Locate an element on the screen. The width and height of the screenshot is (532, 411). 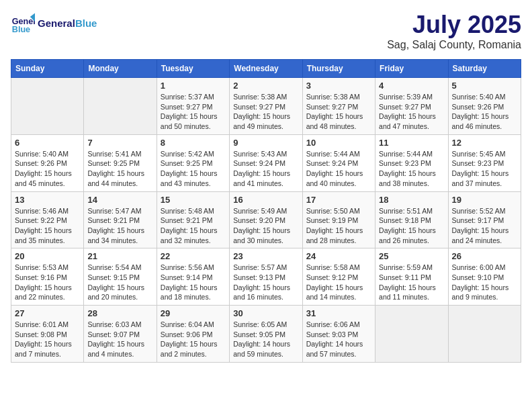
week-row-3: 13Sunrise: 5:46 AM Sunset: 9:22 PM Dayli… is located at coordinates (266, 220).